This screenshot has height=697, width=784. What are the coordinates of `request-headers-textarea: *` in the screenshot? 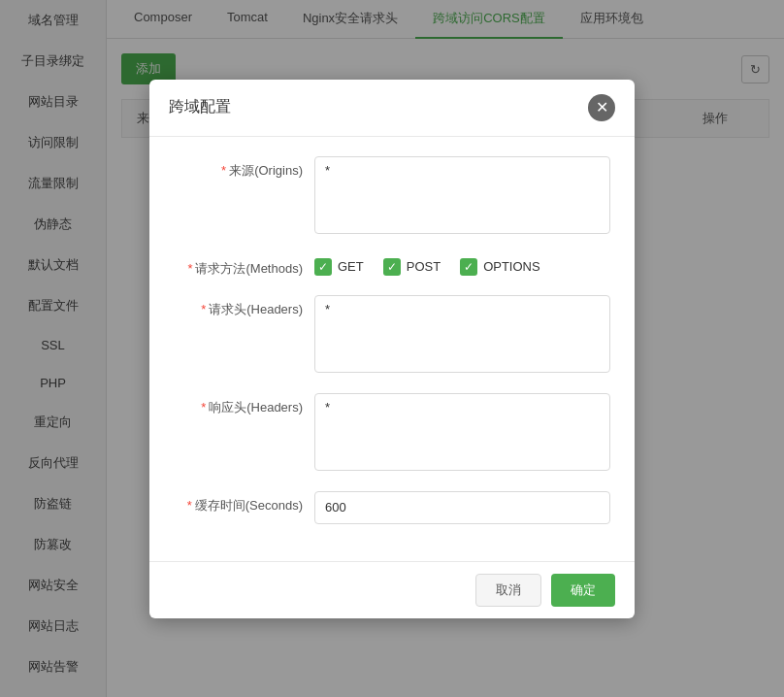 It's located at (462, 334).